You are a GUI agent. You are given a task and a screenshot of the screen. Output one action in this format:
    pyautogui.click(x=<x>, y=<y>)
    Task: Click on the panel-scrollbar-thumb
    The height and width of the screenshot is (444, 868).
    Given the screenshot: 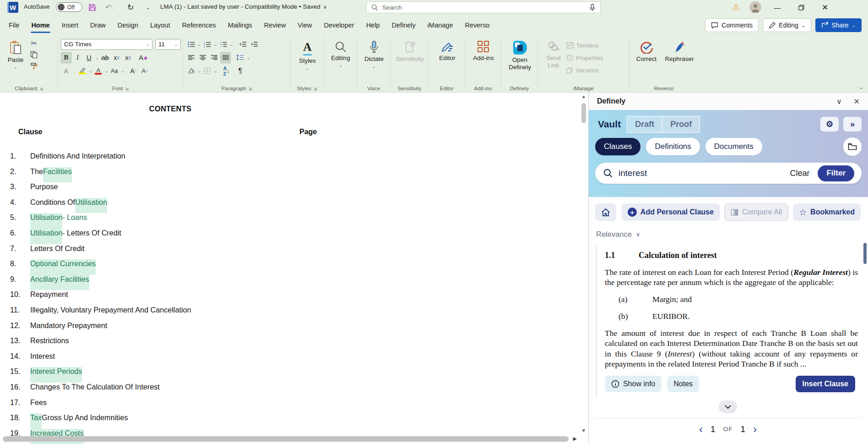 What is the action you would take?
    pyautogui.click(x=865, y=253)
    